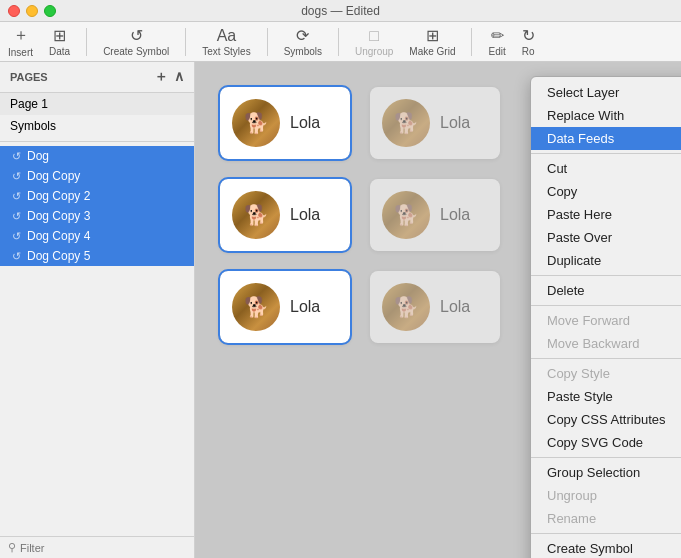  What do you see at coordinates (606, 192) in the screenshot?
I see `menu-item-copy: Copy` at bounding box center [606, 192].